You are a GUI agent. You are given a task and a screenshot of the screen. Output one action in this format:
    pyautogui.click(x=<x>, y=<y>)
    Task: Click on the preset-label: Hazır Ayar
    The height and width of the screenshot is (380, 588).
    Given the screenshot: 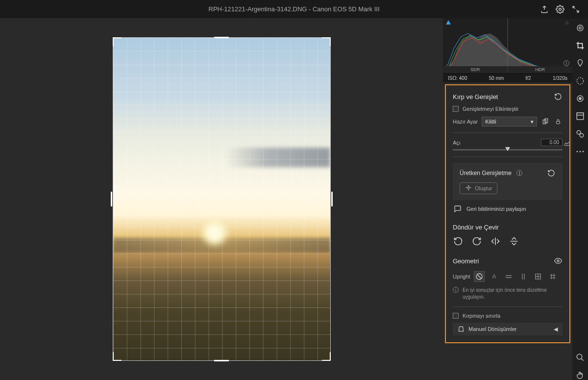 What is the action you would take?
    pyautogui.click(x=466, y=122)
    